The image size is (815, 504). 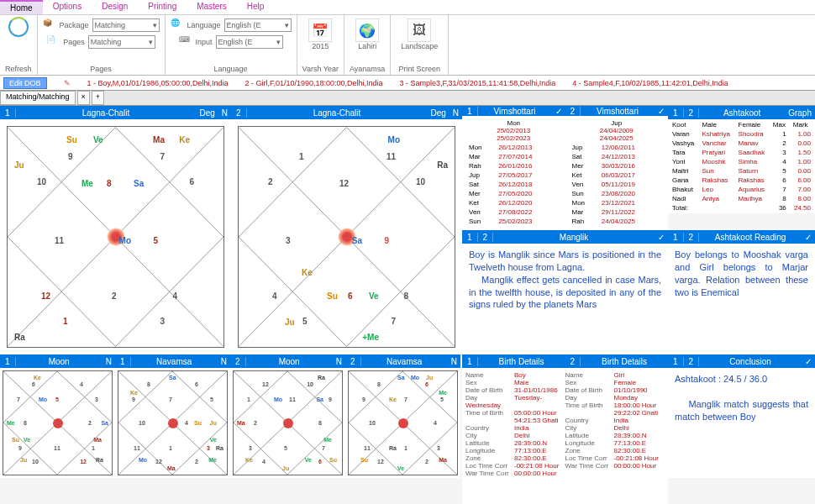 What do you see at coordinates (741, 166) in the screenshot?
I see `ashtakoot-table: KootMaleFemaleMaxMarkVaranKshatriyaShood…` at bounding box center [741, 166].